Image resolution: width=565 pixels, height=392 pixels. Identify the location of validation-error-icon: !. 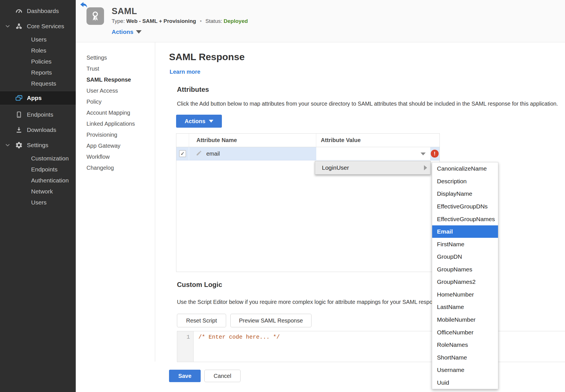
(435, 154).